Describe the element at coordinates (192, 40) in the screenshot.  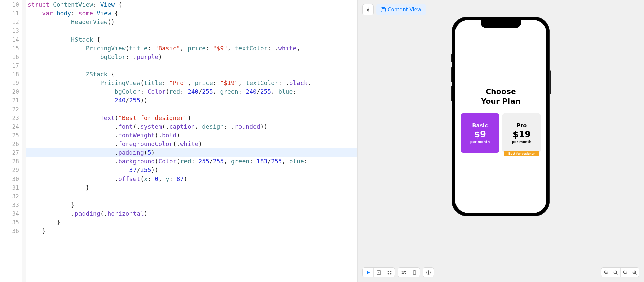
I see `code-line: HStack {` at that location.